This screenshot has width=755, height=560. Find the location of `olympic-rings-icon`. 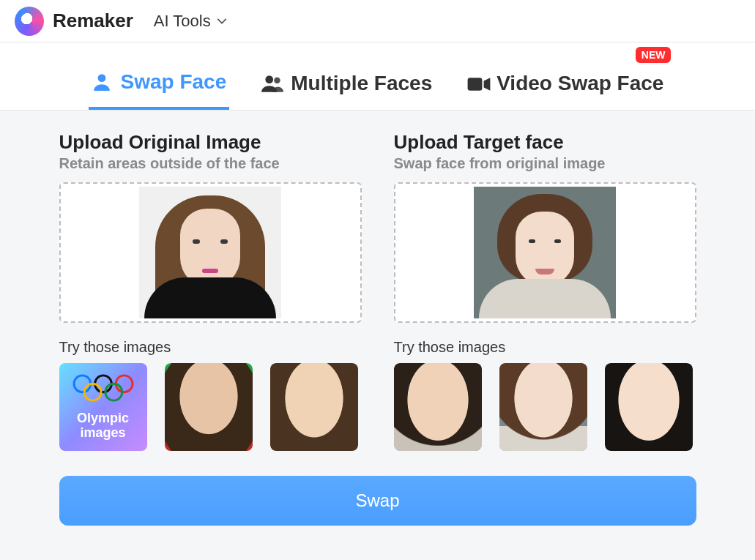

olympic-rings-icon is located at coordinates (103, 389).